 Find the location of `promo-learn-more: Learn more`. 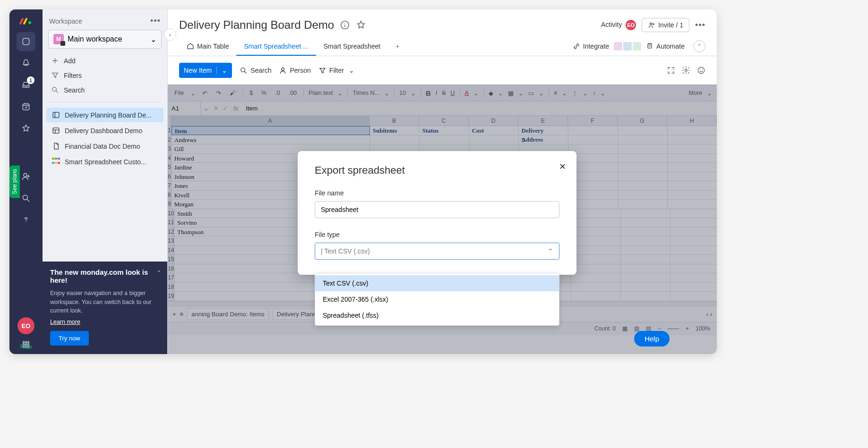

promo-learn-more: Learn more is located at coordinates (65, 322).